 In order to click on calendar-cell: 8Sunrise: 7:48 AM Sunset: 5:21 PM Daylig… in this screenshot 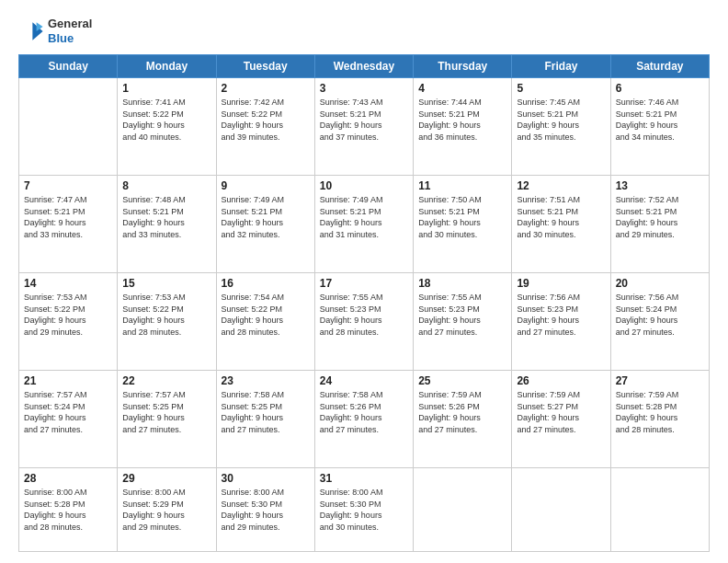, I will do `click(167, 224)`.